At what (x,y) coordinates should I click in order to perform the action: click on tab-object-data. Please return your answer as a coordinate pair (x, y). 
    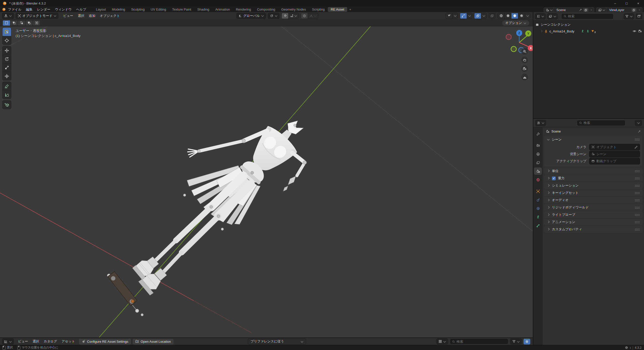
    Looking at the image, I should click on (538, 217).